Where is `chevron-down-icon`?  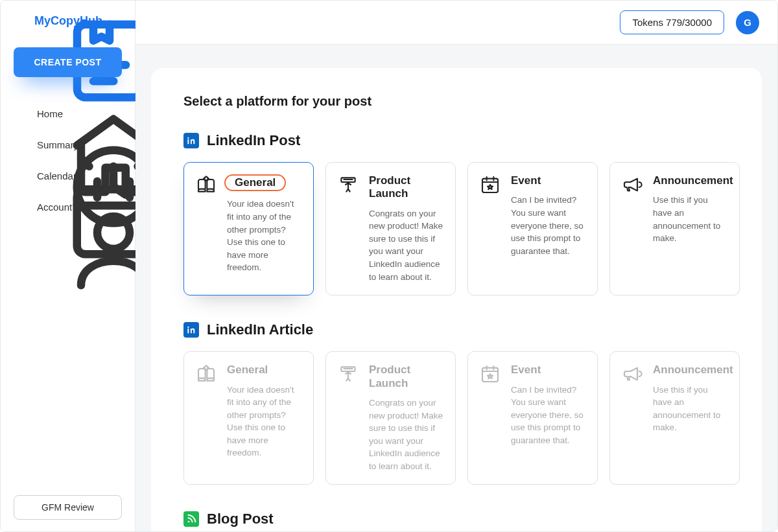
chevron-down-icon is located at coordinates (114, 207).